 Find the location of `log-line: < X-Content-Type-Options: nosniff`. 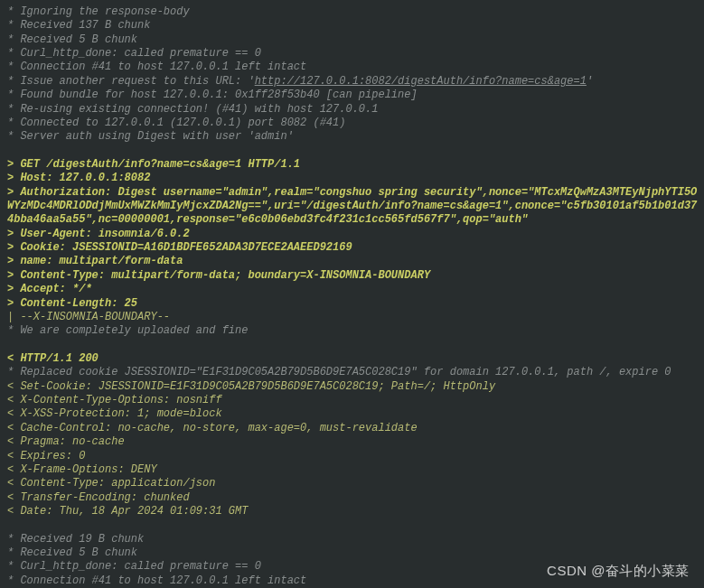

log-line: < X-Content-Type-Options: nosniff is located at coordinates (352, 401).